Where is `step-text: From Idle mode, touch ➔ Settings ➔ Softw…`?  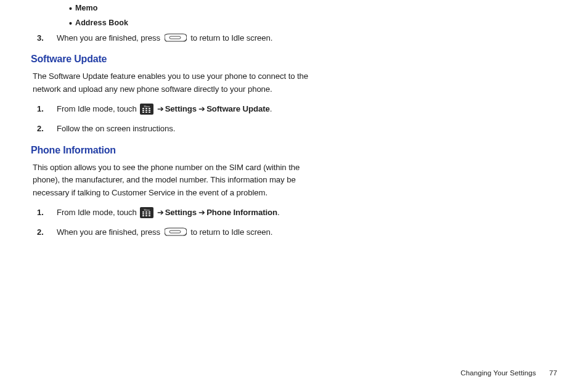 step-text: From Idle mode, touch ➔ Settings ➔ Softw… is located at coordinates (186, 109).